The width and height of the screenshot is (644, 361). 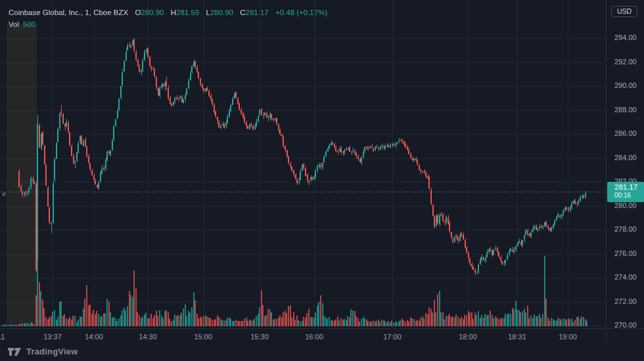 I want to click on time-tick-label: 11, so click(x=3, y=337).